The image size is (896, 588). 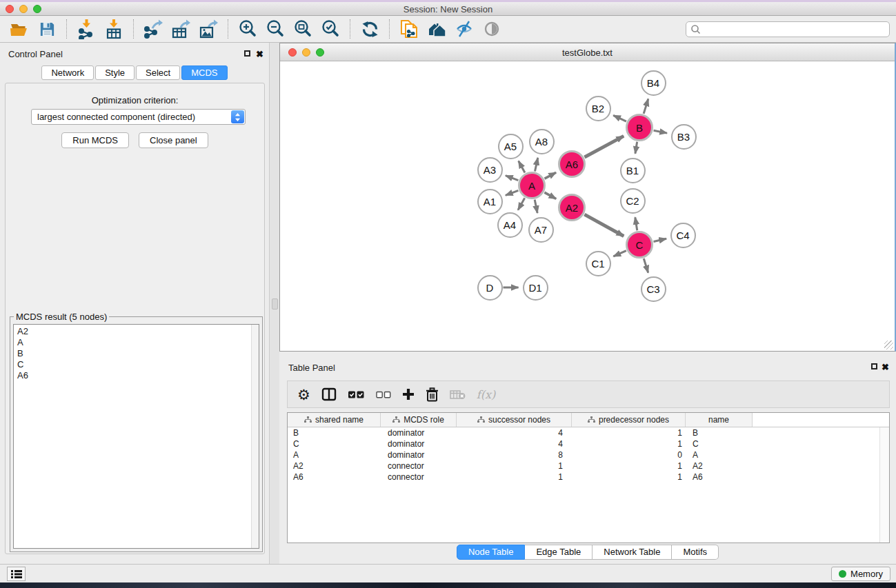 I want to click on table-row: A2connector11A2, so click(x=588, y=466).